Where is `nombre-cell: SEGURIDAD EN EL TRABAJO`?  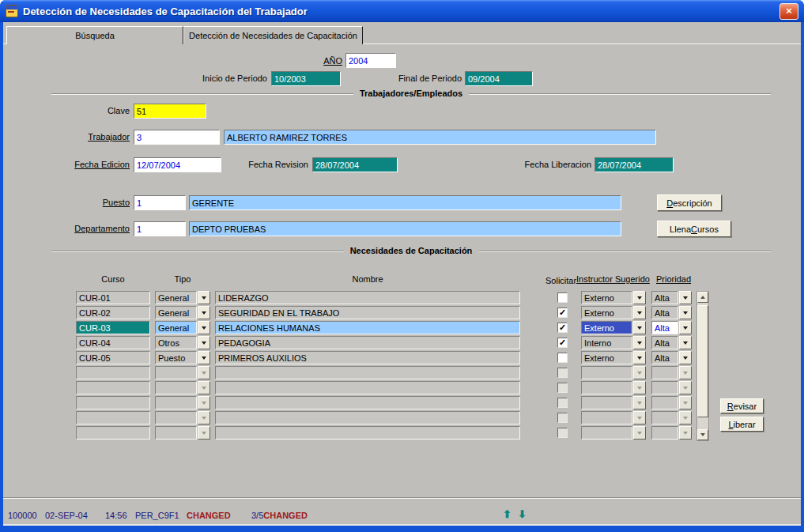 nombre-cell: SEGURIDAD EN EL TRABAJO is located at coordinates (368, 313).